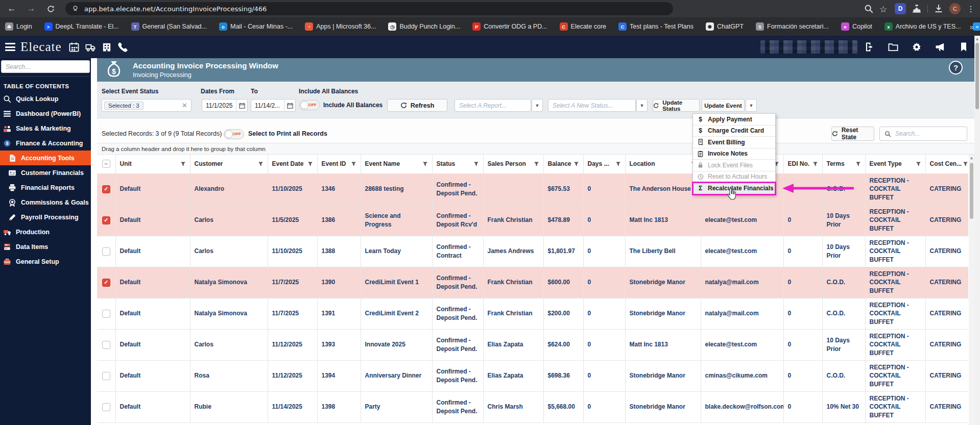  Describe the element at coordinates (147, 105) in the screenshot. I see `event-status-select: Selected : 3 ✕` at that location.